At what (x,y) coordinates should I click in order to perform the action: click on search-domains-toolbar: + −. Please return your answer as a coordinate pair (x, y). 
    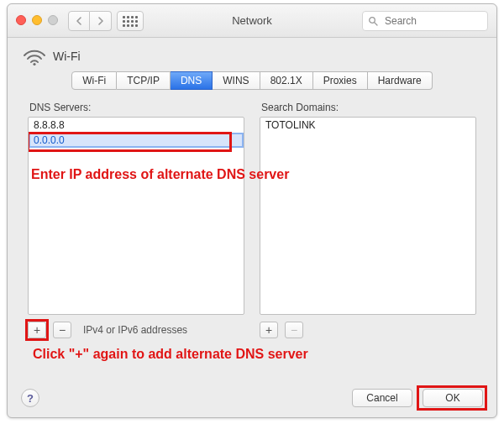
    Looking at the image, I should click on (368, 330).